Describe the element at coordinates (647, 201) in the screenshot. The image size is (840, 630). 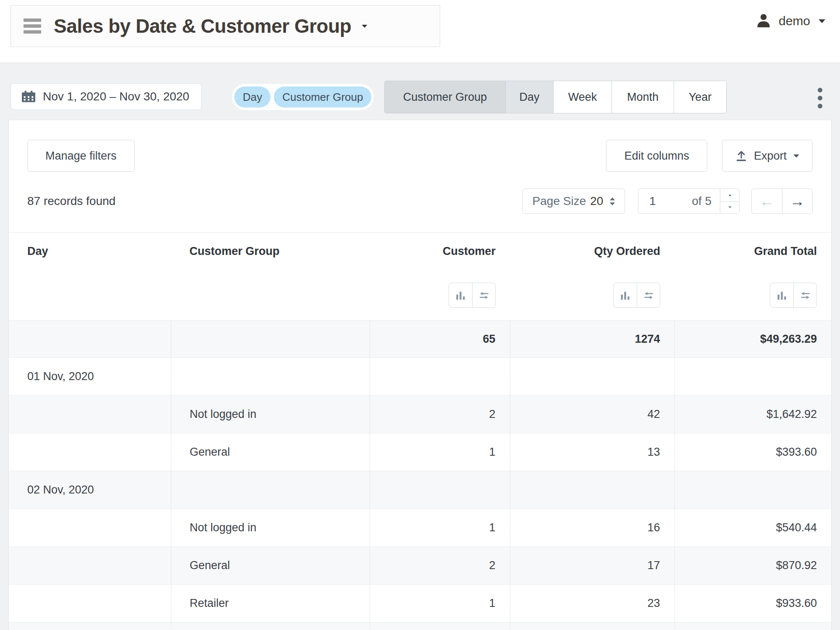
I see `page-input: 1` at that location.